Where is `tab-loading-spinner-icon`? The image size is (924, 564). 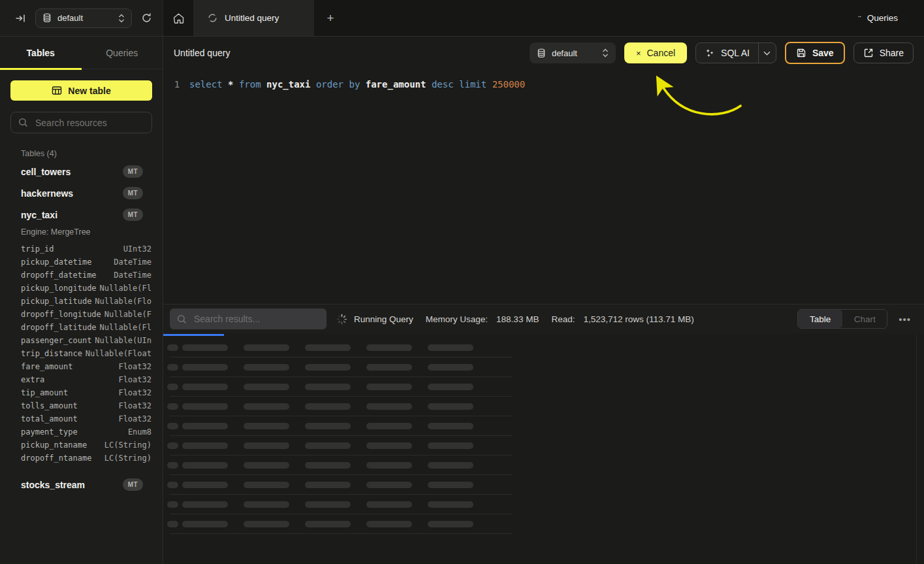
tab-loading-spinner-icon is located at coordinates (213, 18).